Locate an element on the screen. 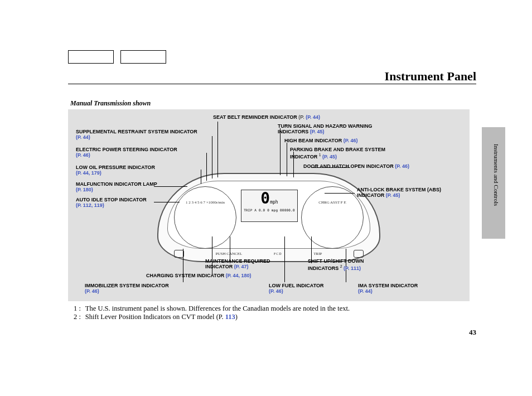 This screenshot has width=532, height=396. instrument-cluster: 1 2 3 4 5 6 7 ×1000r/min CHRG ASST F E 0… is located at coordinates (269, 218).